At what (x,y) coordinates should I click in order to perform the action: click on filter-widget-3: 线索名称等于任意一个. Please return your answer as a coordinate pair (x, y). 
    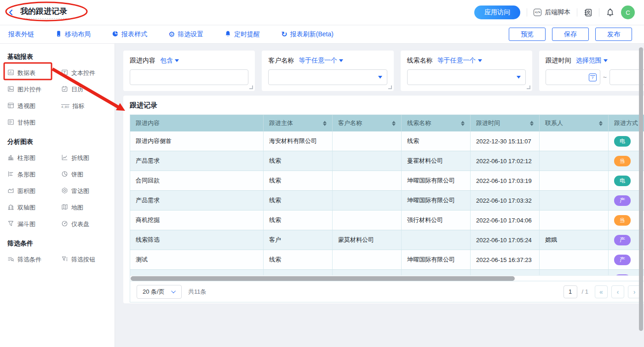
    Looking at the image, I should click on (466, 71).